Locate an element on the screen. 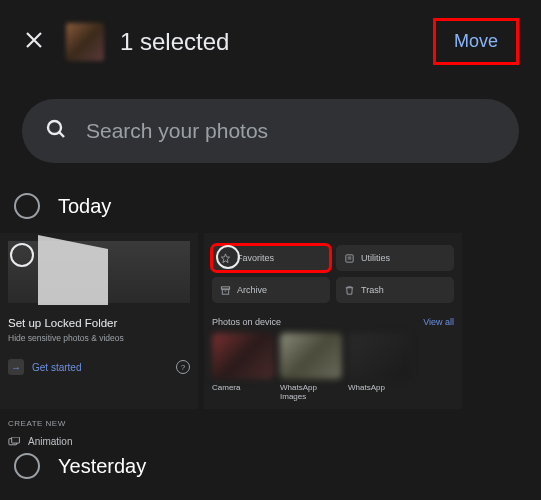  chip-trash: Trash is located at coordinates (395, 290).